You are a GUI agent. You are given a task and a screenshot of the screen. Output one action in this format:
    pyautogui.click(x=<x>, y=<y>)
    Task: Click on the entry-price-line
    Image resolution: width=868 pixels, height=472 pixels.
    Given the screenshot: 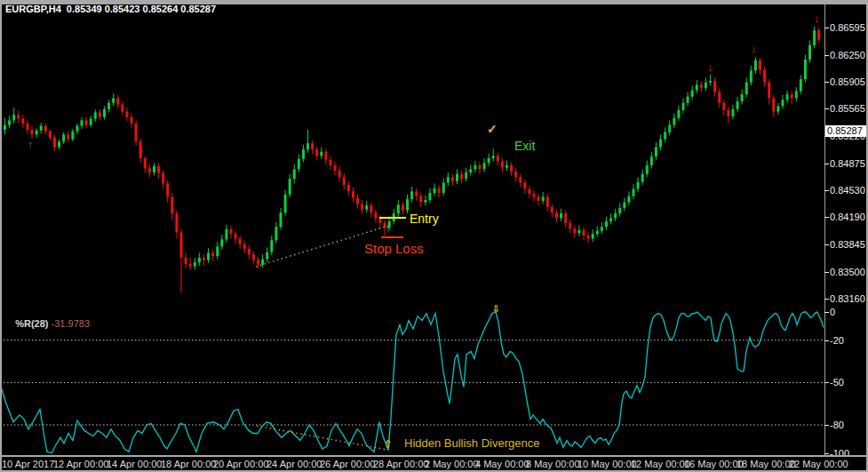 What is the action you would take?
    pyautogui.click(x=393, y=218)
    